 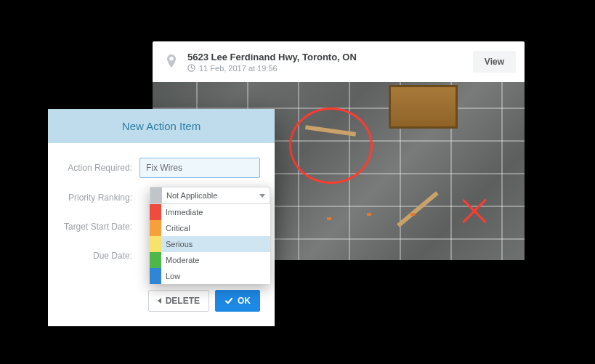 What do you see at coordinates (339, 62) in the screenshot?
I see `photo-card-header: 5623 Lee Ferdinand Hwy, Toronto, ON 11 F…` at bounding box center [339, 62].